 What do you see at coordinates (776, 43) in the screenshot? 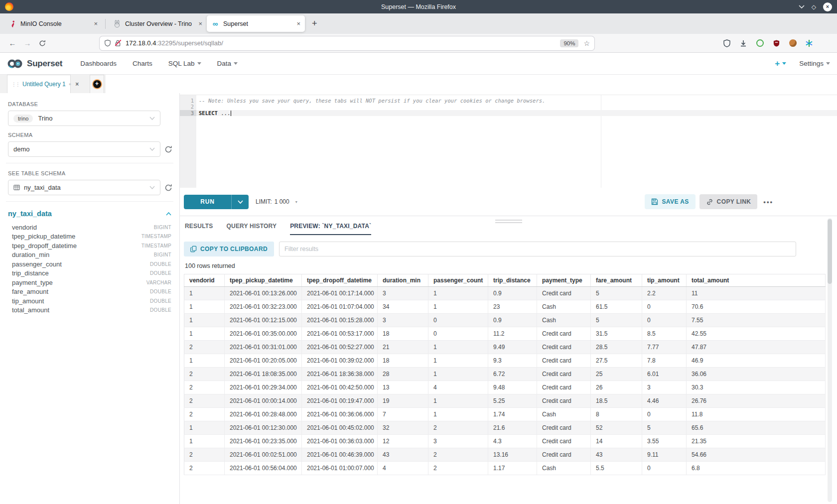
I see `ublock-shield-icon` at bounding box center [776, 43].